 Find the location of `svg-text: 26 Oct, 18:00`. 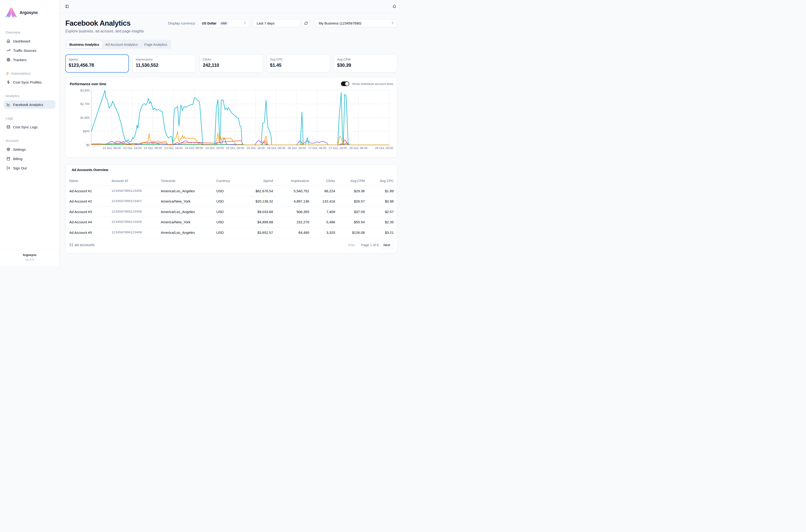

svg-text: 26 Oct, 18:00 is located at coordinates (297, 148).